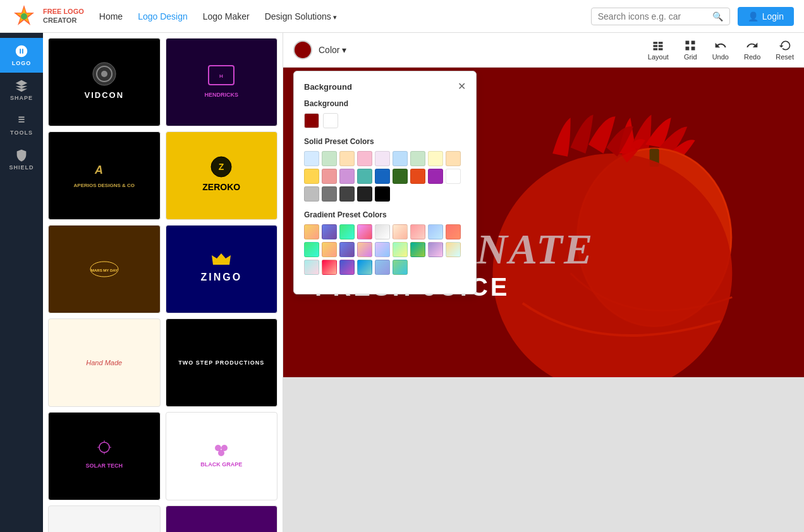  I want to click on template-aperios: A APERIOS DESIGNS & CO, so click(104, 176).